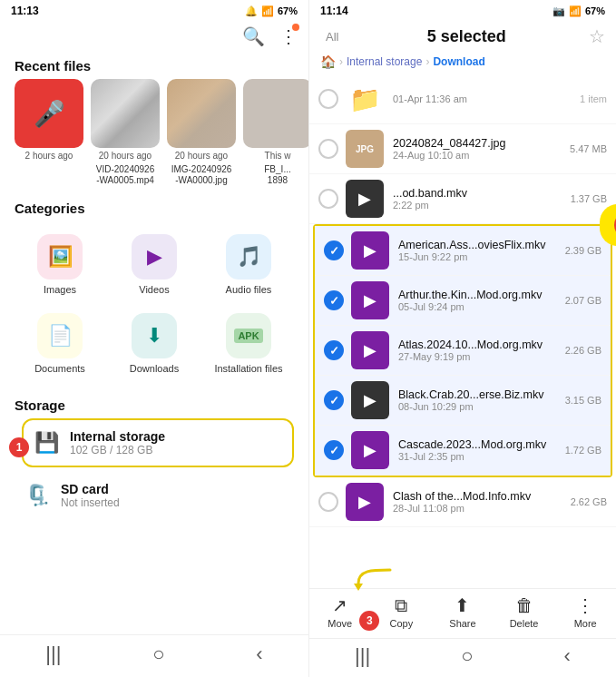  Describe the element at coordinates (154, 495) in the screenshot. I see `sd-card-item: 🗜️ SD card Not inserted` at that location.